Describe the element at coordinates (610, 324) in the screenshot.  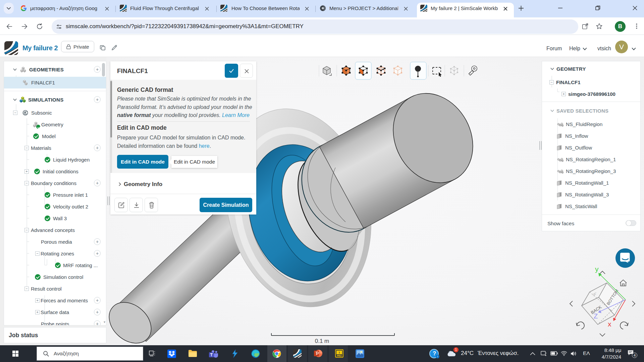
I see `svg-text: x` at that location.